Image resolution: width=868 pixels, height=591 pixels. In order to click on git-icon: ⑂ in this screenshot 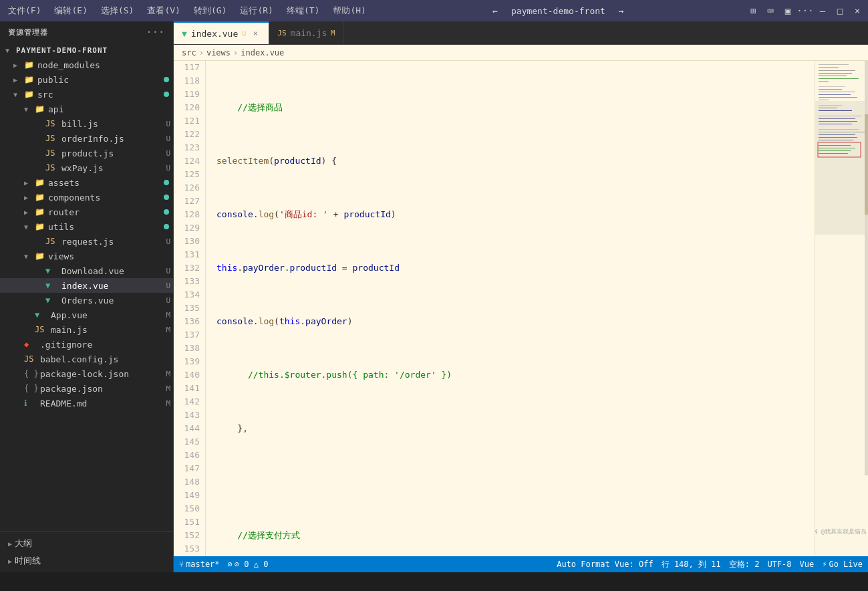, I will do `click(182, 564)`.